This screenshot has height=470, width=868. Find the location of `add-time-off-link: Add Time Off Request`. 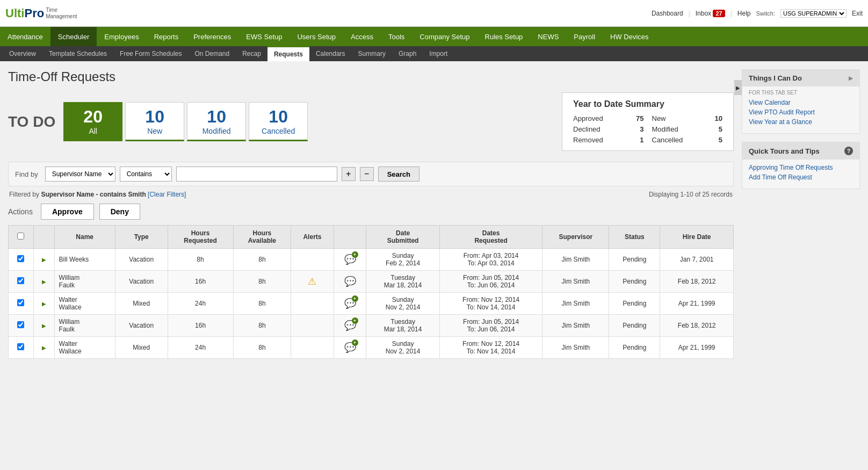

add-time-off-link: Add Time Off Request is located at coordinates (801, 177).